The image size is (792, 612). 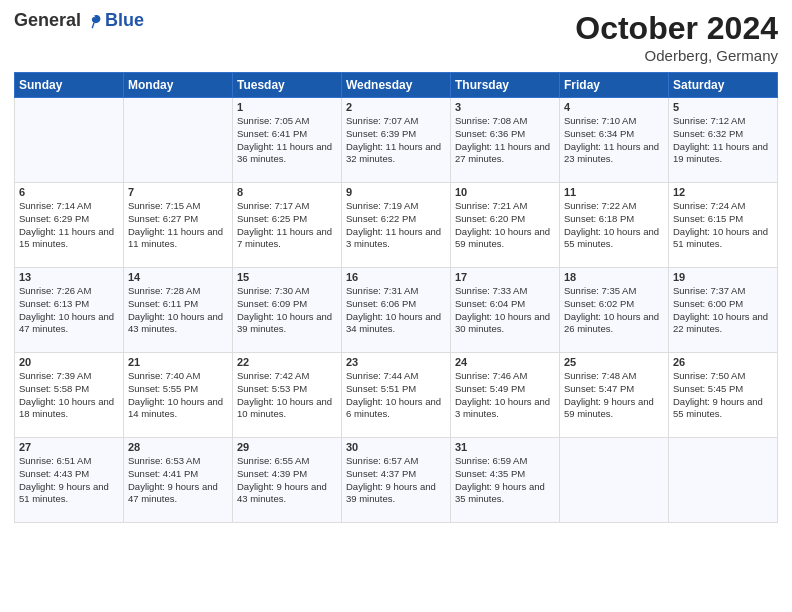 What do you see at coordinates (79, 20) in the screenshot?
I see `logo: General Blue` at bounding box center [79, 20].